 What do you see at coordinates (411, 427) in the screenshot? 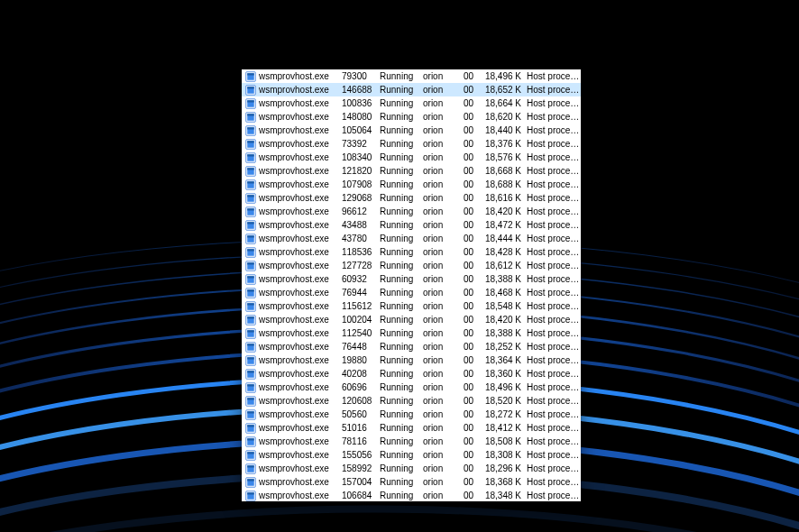
I see `process-row: wsmprovhost.exe51016Runningorion0018,412…` at bounding box center [411, 427].